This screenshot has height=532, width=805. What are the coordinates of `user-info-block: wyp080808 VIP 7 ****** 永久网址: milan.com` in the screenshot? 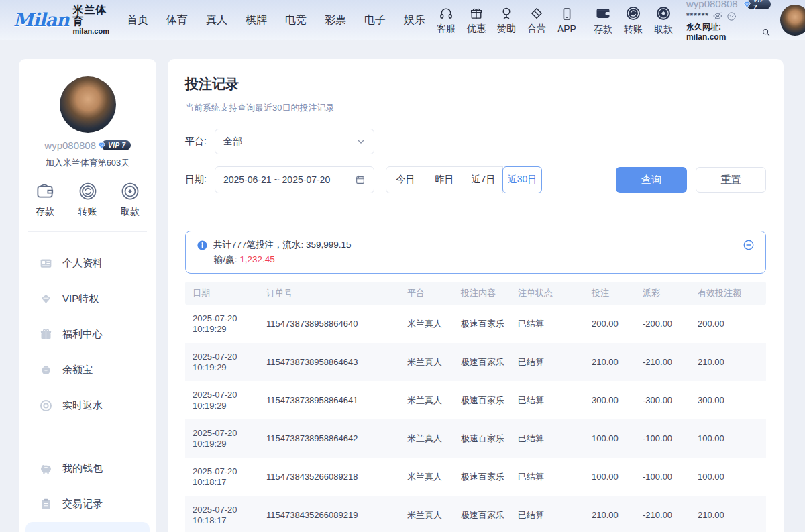 It's located at (729, 21).